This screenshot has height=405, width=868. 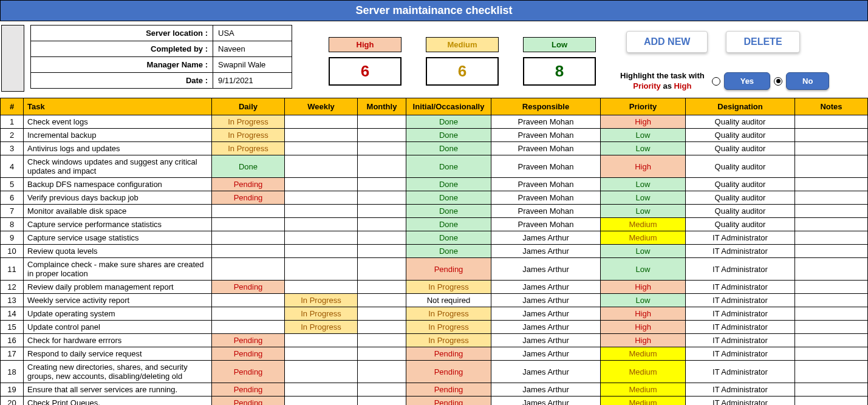 What do you see at coordinates (434, 341) in the screenshot?
I see `table-row: 16Check for hardware errrorsPendingIn Pr…` at bounding box center [434, 341].